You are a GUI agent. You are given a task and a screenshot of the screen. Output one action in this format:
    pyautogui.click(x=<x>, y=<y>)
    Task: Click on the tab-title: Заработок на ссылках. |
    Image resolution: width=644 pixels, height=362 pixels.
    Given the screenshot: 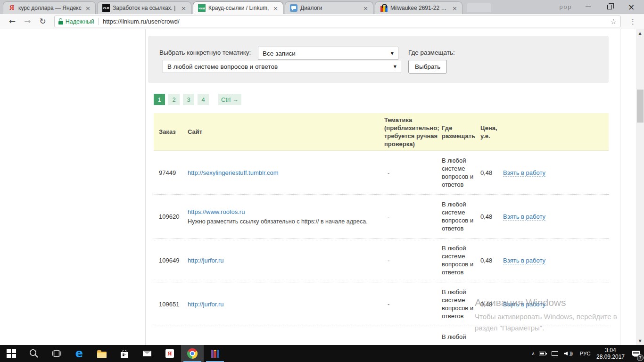 What is the action you would take?
    pyautogui.click(x=145, y=8)
    